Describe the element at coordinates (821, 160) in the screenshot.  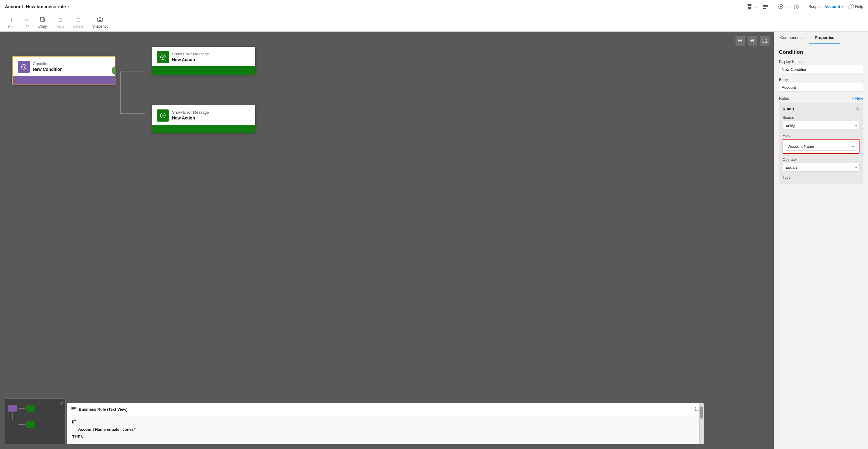
I see `operator-label: Operator` at that location.